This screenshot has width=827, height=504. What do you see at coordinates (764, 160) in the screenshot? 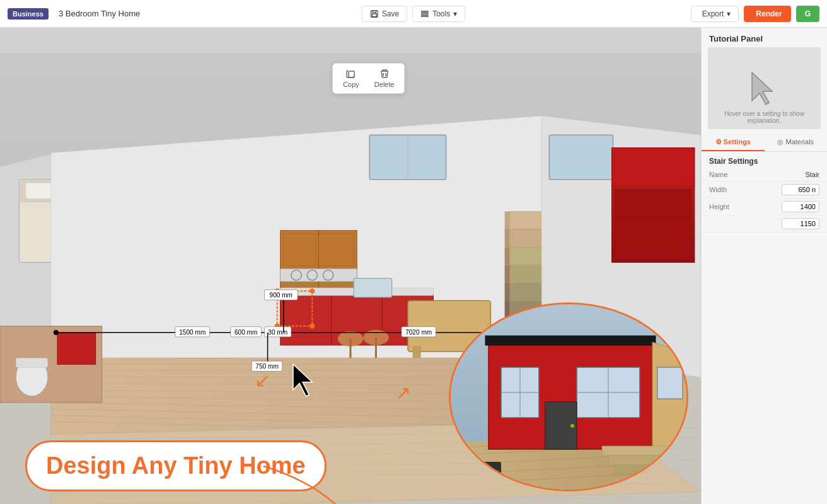
I see `panel-section-title: Stair Settings` at bounding box center [764, 160].